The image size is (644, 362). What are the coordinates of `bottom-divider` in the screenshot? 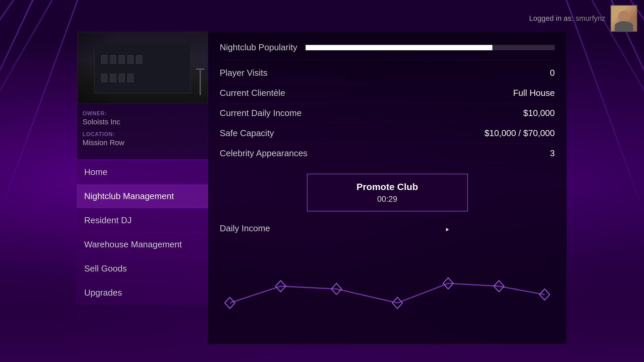 It's located at (387, 345).